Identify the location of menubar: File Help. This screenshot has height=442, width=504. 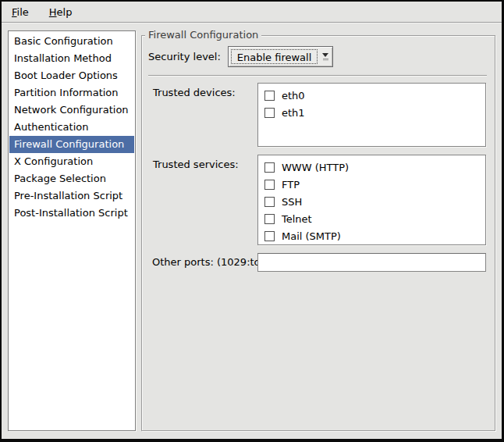
(251, 12).